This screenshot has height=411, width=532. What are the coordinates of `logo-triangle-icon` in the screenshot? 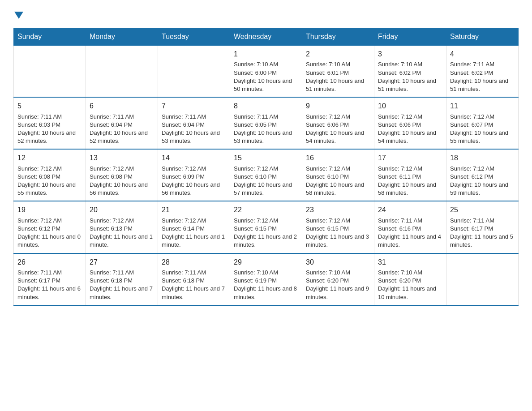 It's located at (19, 15).